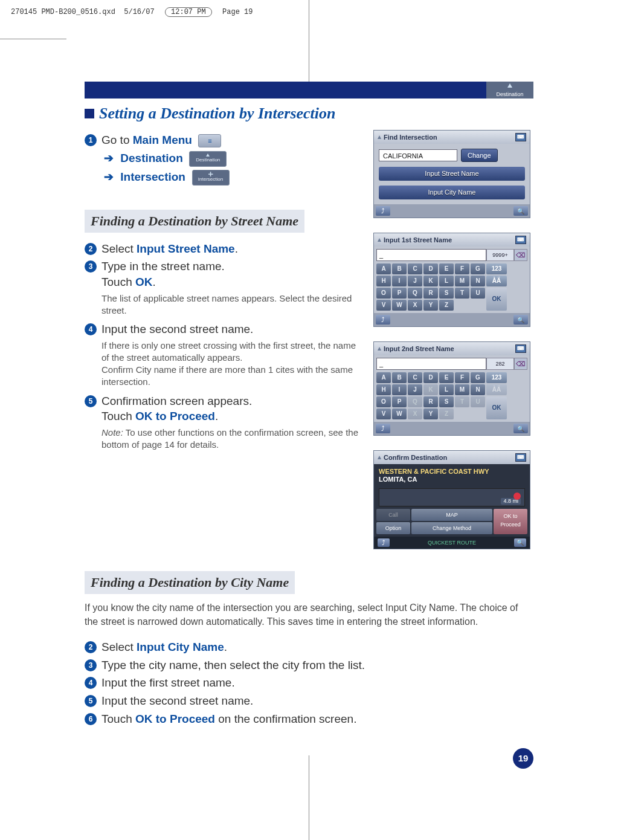  I want to click on screenshot-confirm-destination: Confirm Destination⌨ WESTERN & PACIFIC C…, so click(452, 500).